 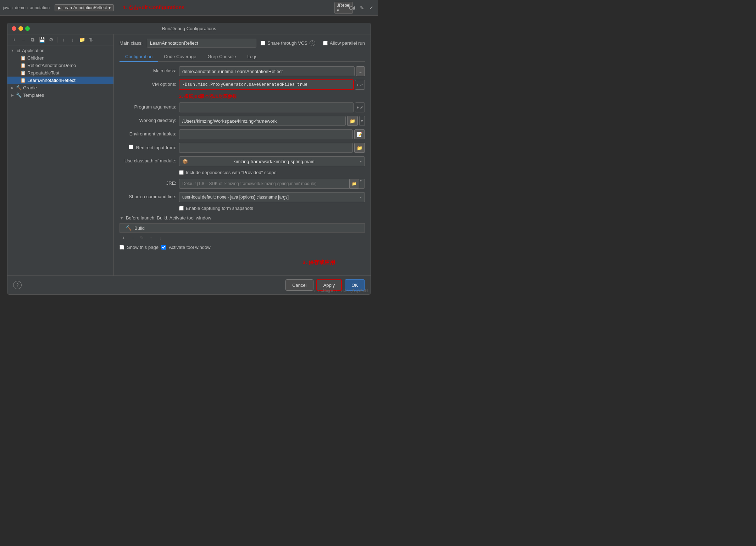 I want to click on settings-button: ⚙, so click(x=51, y=40).